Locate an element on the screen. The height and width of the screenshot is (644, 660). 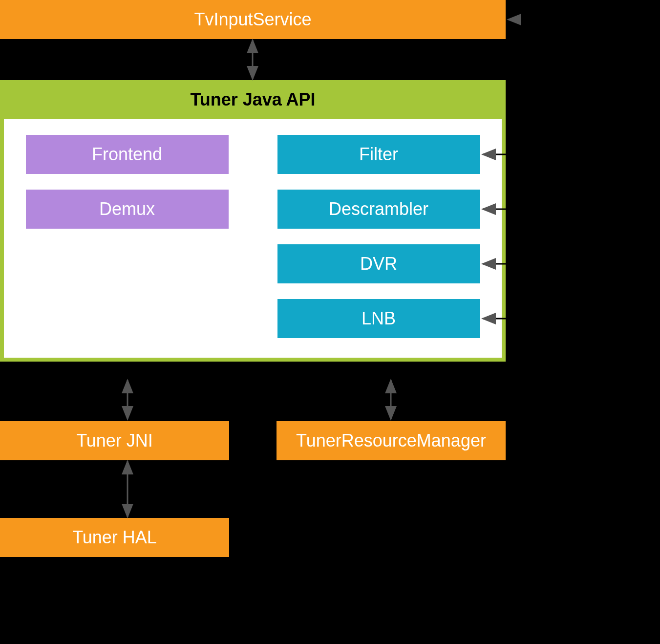
demux-label: Demux is located at coordinates (127, 209).